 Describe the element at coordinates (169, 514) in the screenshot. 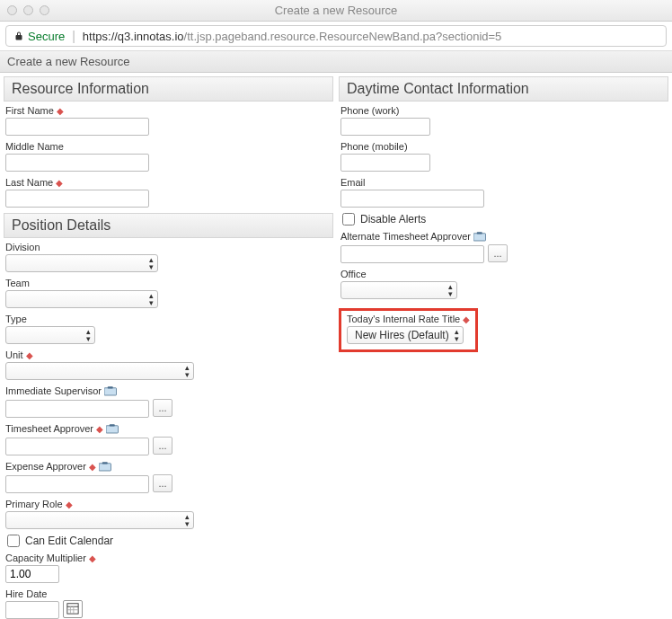

I see `field-primary-role: Primary Role◆ ▴▾` at that location.